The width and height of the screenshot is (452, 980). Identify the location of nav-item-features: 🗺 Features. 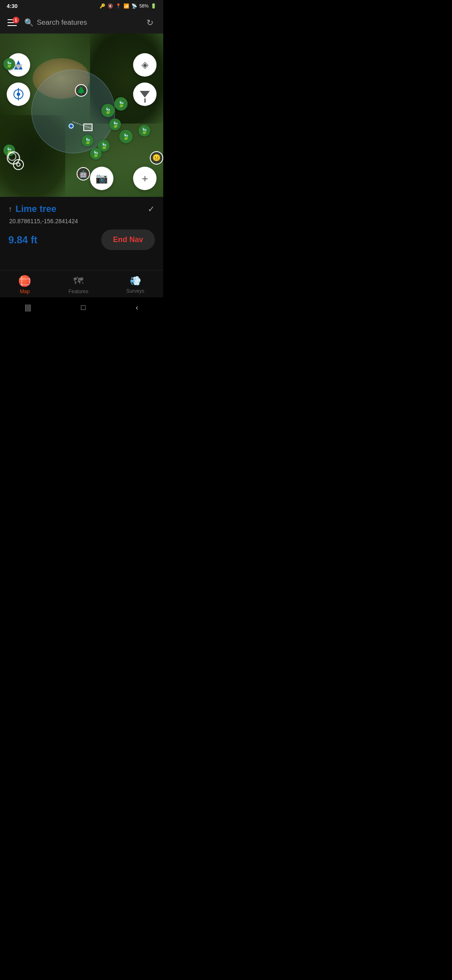
(79, 285).